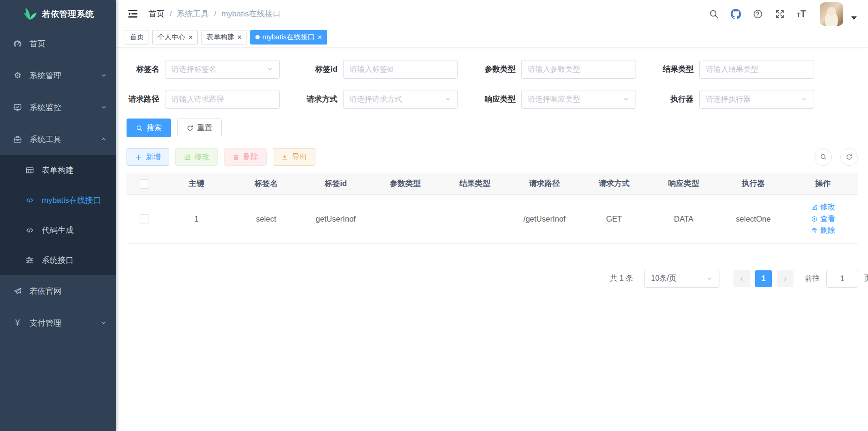 The width and height of the screenshot is (868, 431). I want to click on col-header: 标签名, so click(266, 184).